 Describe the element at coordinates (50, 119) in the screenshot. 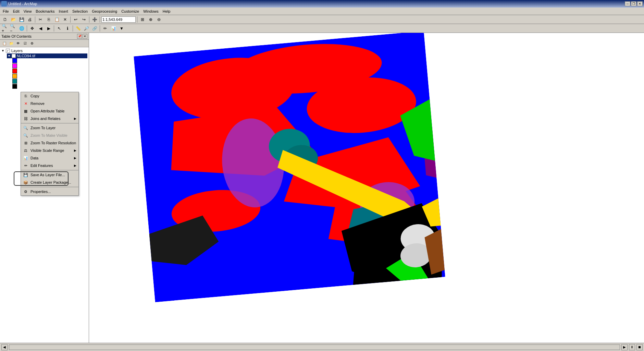

I see `ctx-joins: ⛓ Joins and Relates ▶` at that location.